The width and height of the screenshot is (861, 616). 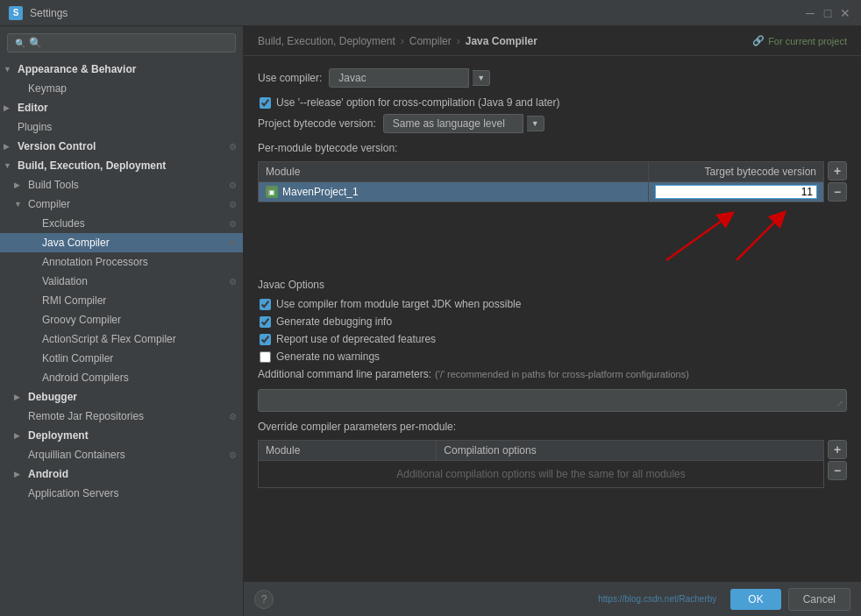 What do you see at coordinates (121, 493) in the screenshot?
I see `sidebar-item-application-servers: Application Servers` at bounding box center [121, 493].